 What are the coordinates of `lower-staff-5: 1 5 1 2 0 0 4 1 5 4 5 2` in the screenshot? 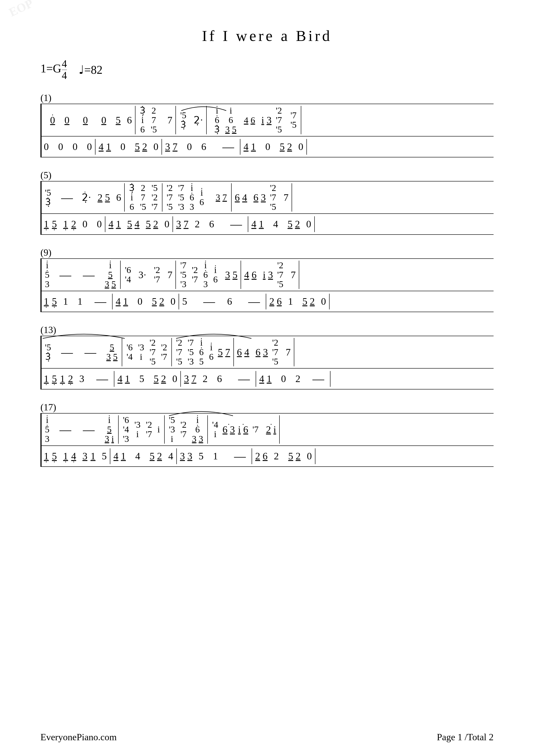 It's located at (267, 224).